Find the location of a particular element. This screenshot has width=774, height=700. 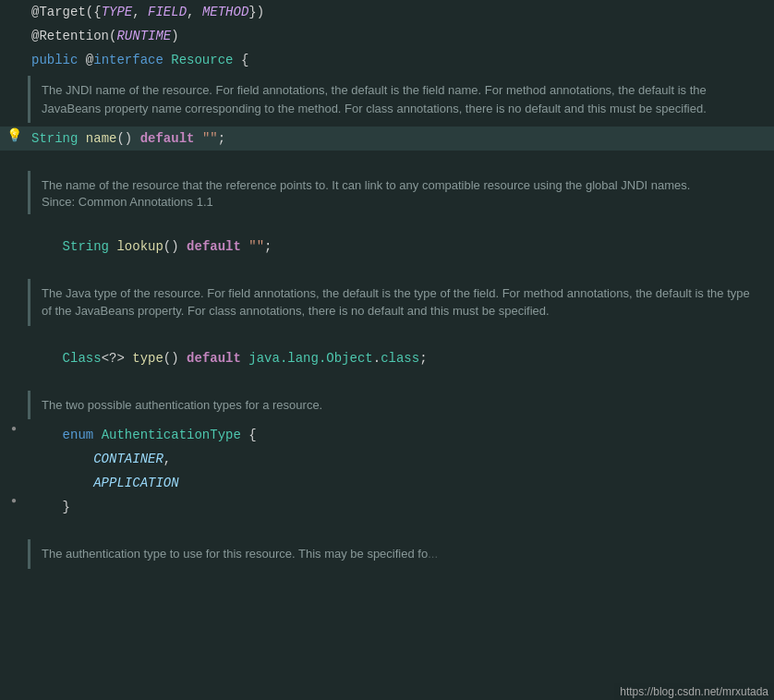

comment-text-2: The name of the resource that the refere… is located at coordinates (403, 186).